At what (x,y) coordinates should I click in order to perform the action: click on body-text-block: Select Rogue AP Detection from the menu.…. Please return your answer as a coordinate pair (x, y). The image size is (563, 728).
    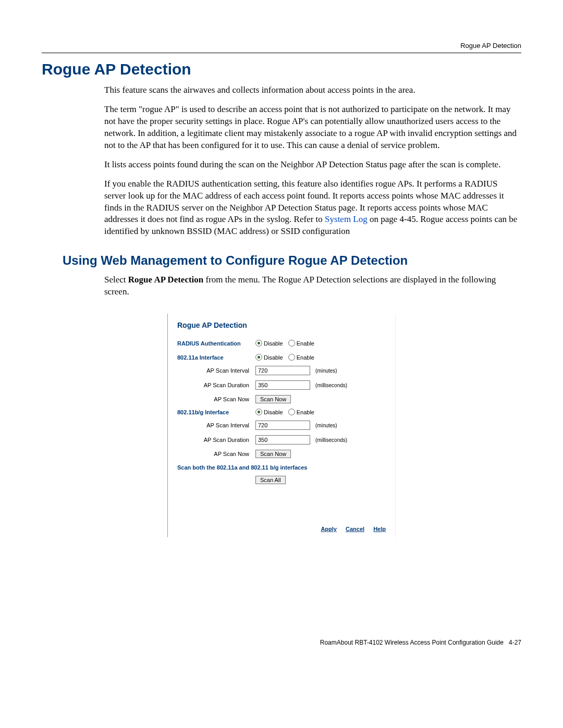
    Looking at the image, I should click on (313, 286).